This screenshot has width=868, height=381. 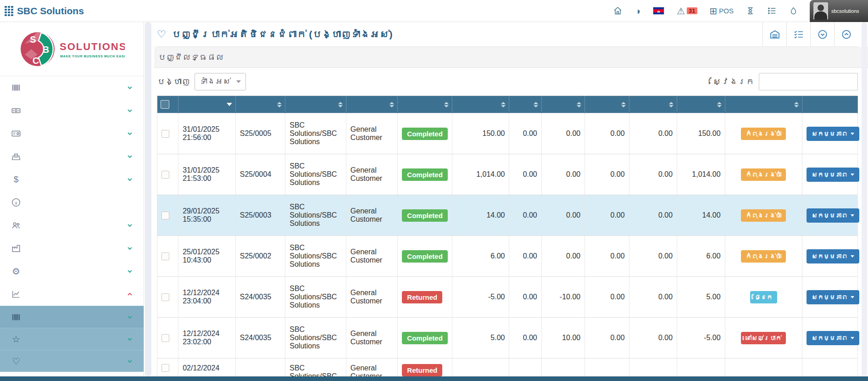 What do you see at coordinates (16, 361) in the screenshot?
I see `heart-icon: ♡` at bounding box center [16, 361].